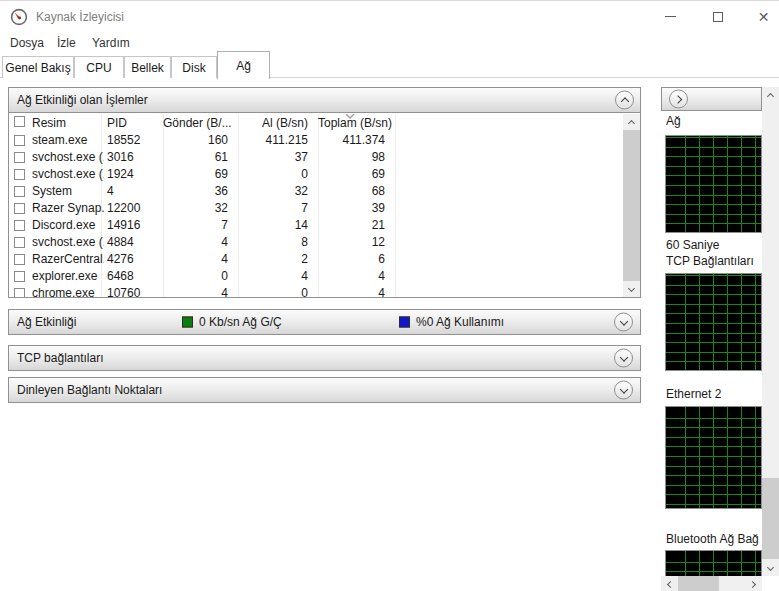  I want to click on column-header-recv: Al (B/sn), so click(273, 123).